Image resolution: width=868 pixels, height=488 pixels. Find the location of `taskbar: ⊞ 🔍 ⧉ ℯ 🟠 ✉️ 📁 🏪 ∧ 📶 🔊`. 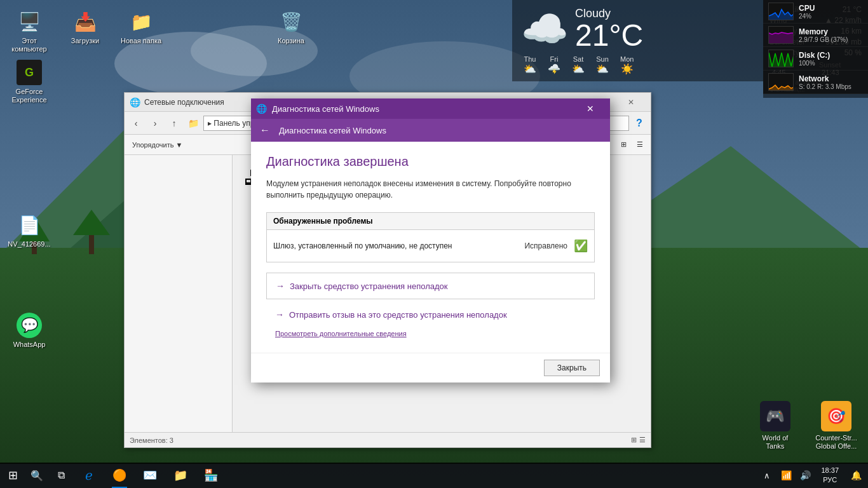

taskbar: ⊞ 🔍 ⧉ ℯ 🟠 ✉️ 📁 🏪 ∧ 📶 🔊 is located at coordinates (434, 475).